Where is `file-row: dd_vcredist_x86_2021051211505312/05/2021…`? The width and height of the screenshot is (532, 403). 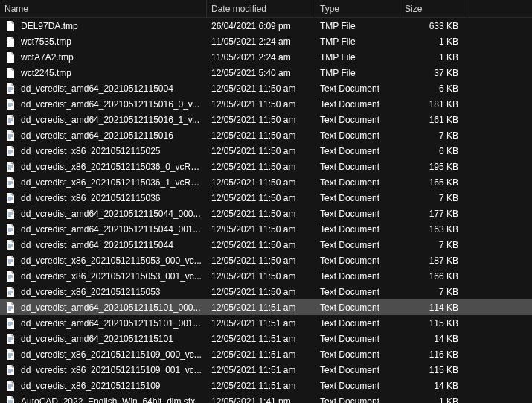
file-row: dd_vcredist_x86_2021051211505312/05/2021… is located at coordinates (266, 292).